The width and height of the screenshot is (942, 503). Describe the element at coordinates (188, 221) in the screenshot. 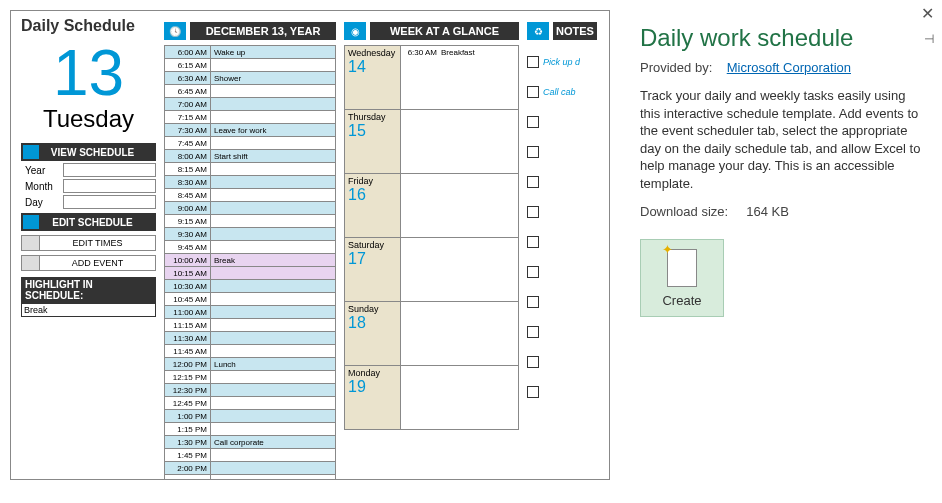

I see `schedule-time: 9:15 AM` at that location.